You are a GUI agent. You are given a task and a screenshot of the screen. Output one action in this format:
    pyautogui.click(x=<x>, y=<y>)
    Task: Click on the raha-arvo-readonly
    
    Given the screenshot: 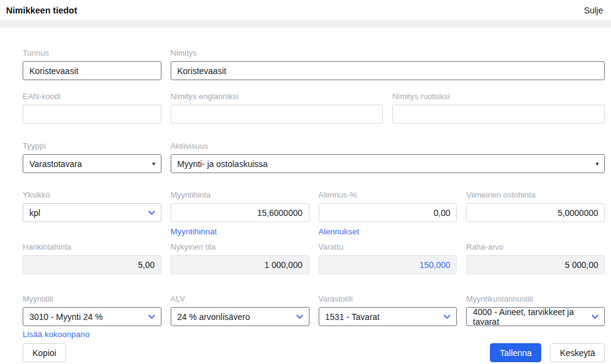 What is the action you would take?
    pyautogui.click(x=536, y=264)
    